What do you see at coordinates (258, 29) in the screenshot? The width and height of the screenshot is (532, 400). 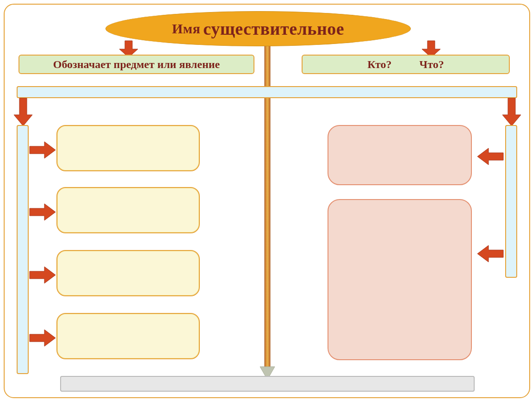 I see `title-ellipse: Имя существительное` at bounding box center [258, 29].